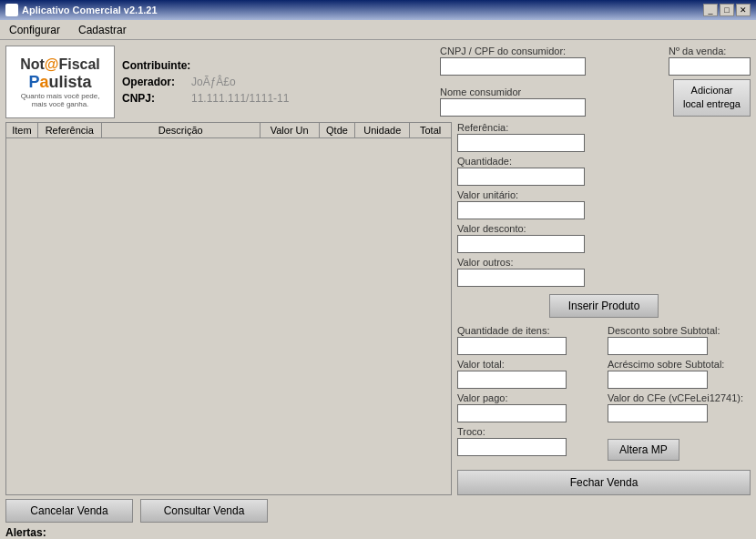 The height and width of the screenshot is (539, 756). Describe the element at coordinates (513, 66) in the screenshot. I see `cnpj-cpf-input` at that location.